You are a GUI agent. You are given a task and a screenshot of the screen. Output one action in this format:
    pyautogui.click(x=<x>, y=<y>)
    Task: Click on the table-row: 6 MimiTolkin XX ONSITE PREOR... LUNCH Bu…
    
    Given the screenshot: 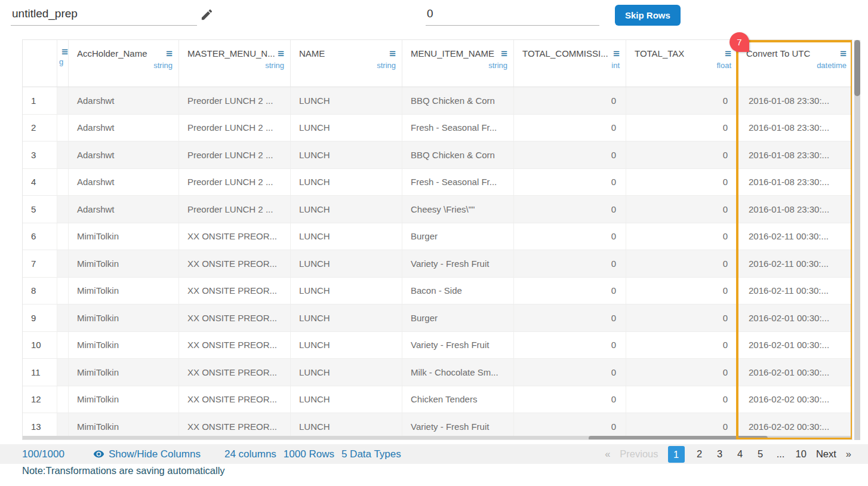 What is the action you would take?
    pyautogui.click(x=437, y=237)
    